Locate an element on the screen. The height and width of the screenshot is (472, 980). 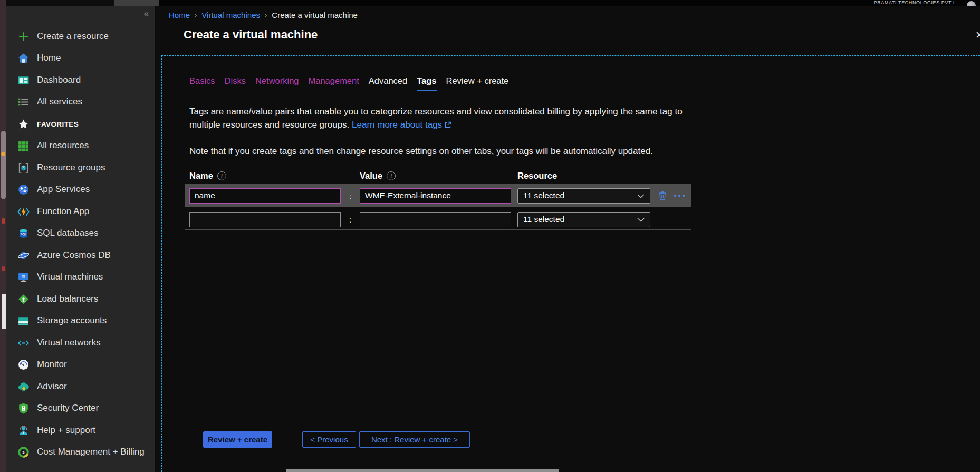
storage-accounts-icon is located at coordinates (23, 321).